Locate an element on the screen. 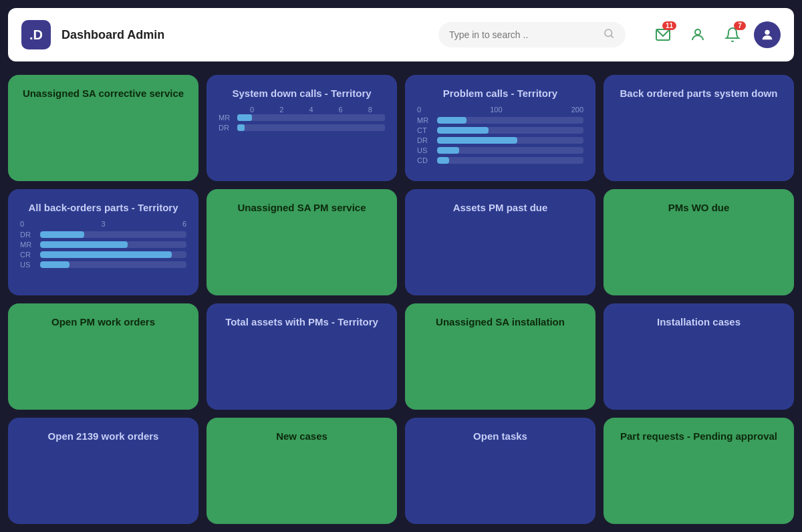 This screenshot has height=532, width=802. card-title-installation-cases: Installation cases is located at coordinates (699, 322).